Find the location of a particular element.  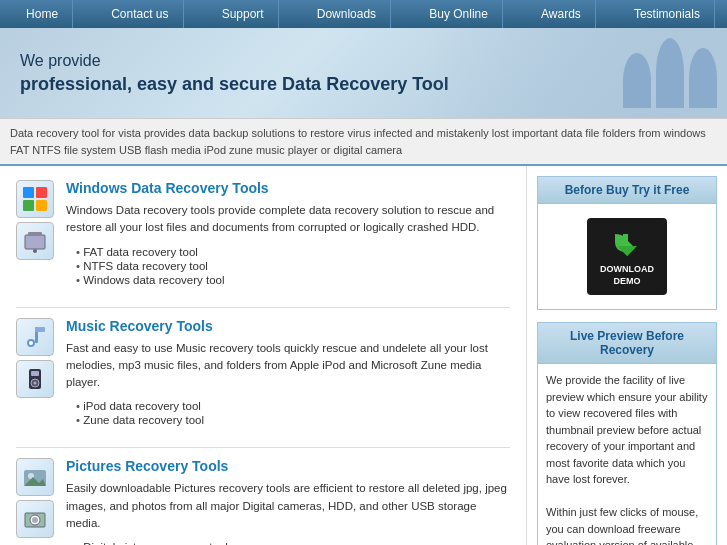

download-demo-label: DOWNLOAD DEMO is located at coordinates (627, 276).